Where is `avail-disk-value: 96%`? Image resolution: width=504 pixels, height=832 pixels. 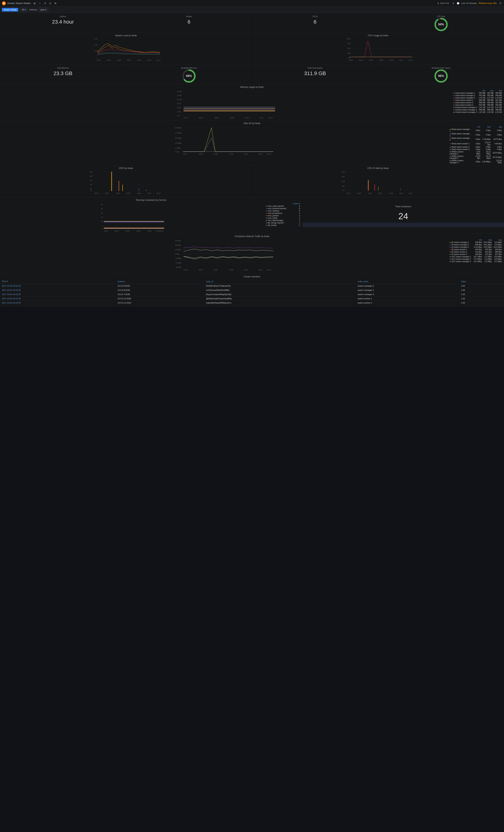
avail-disk-value: 96% is located at coordinates (441, 76).